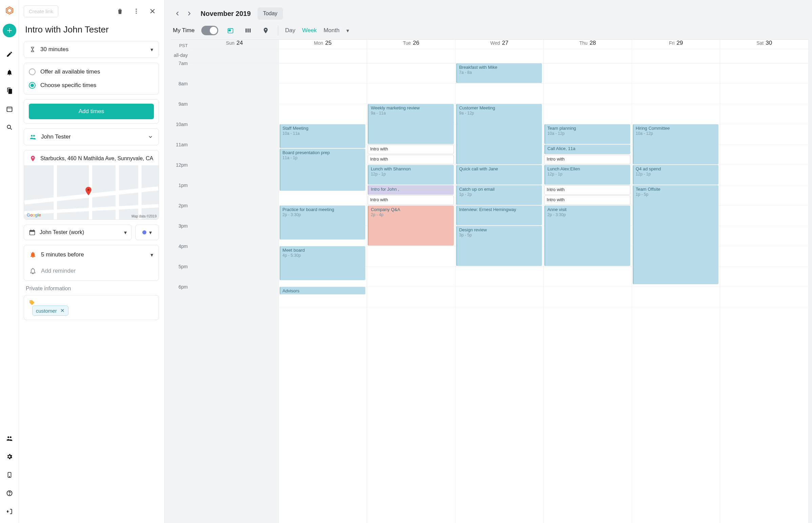 This screenshot has width=812, height=523. What do you see at coordinates (189, 14) in the screenshot?
I see `next-button` at bounding box center [189, 14].